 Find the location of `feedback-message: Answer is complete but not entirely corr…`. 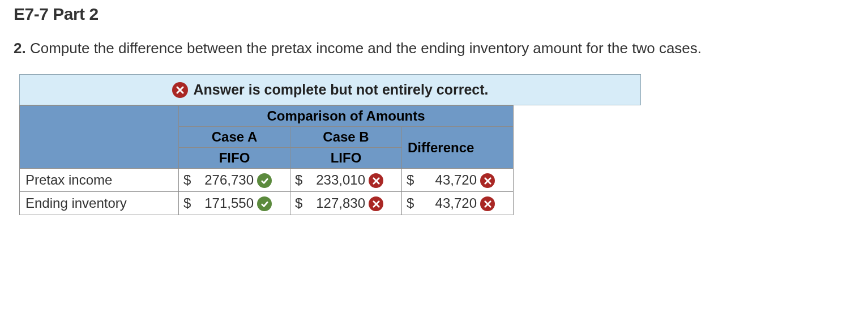

feedback-message: Answer is complete but not entirely corr… is located at coordinates (341, 89).